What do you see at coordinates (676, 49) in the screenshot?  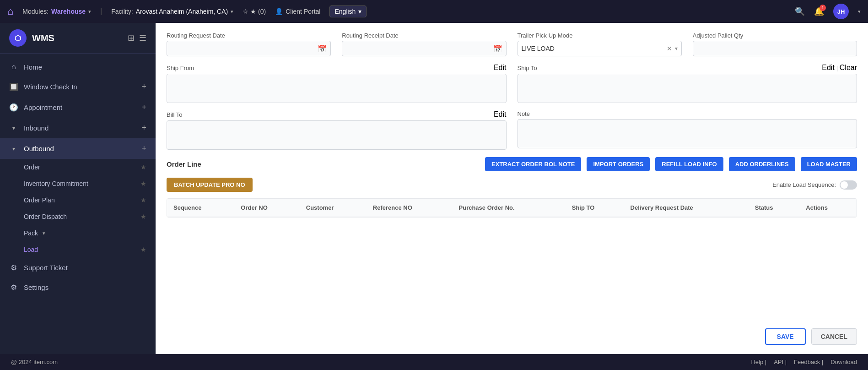 I see `trailer-pickup-dropdown-icon: ▾` at bounding box center [676, 49].